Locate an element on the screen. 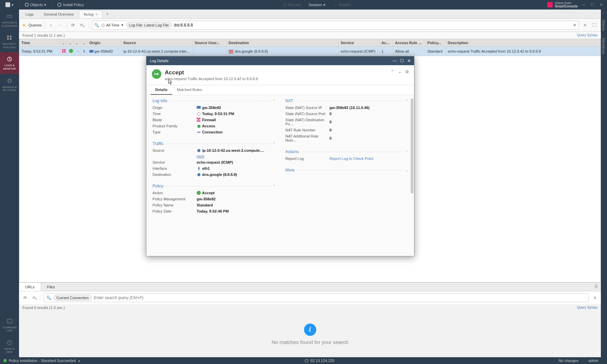  right-panel-collapse: ⋯ is located at coordinates (604, 13).